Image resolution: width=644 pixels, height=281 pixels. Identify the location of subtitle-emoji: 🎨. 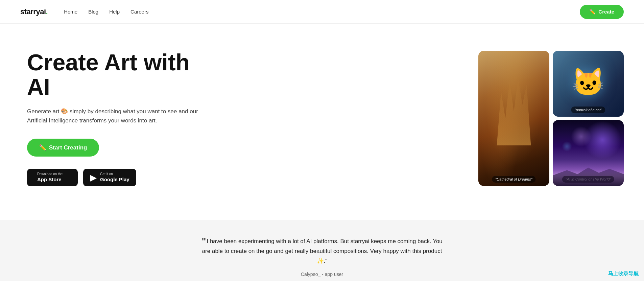
(64, 112).